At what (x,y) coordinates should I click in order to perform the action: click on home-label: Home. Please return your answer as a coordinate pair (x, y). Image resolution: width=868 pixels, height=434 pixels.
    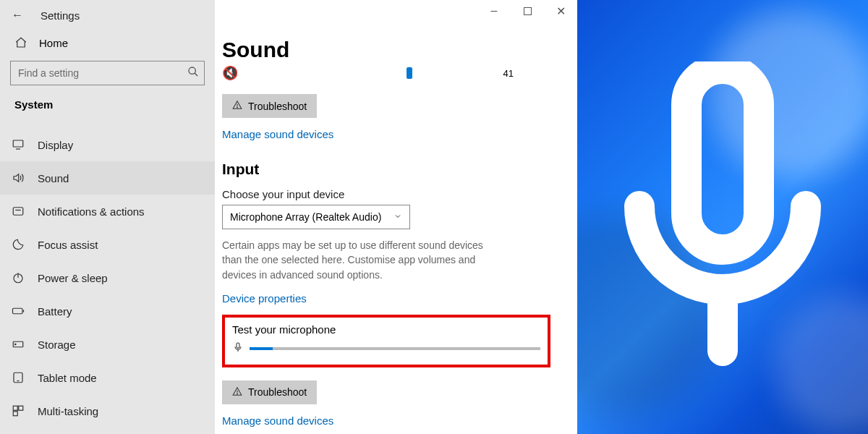
    Looking at the image, I should click on (54, 43).